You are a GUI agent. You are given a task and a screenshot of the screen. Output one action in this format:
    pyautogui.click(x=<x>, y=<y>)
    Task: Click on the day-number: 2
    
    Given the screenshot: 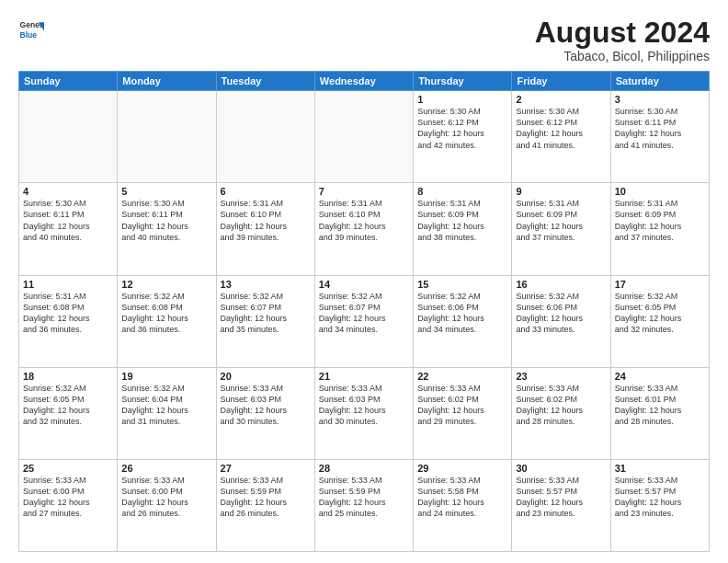 What is the action you would take?
    pyautogui.click(x=561, y=99)
    